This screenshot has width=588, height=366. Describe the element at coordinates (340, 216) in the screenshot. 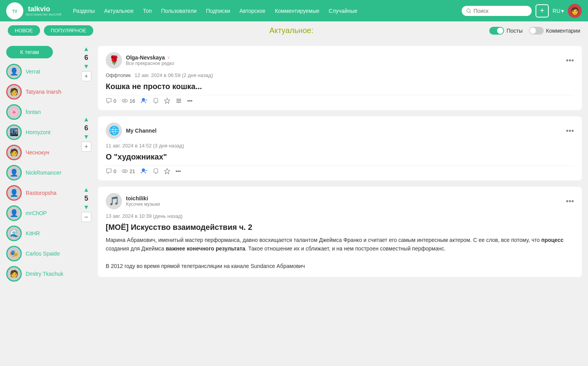

I see `post-meta-3: 13 авг. 2024 в 10:39 (день назад)` at that location.